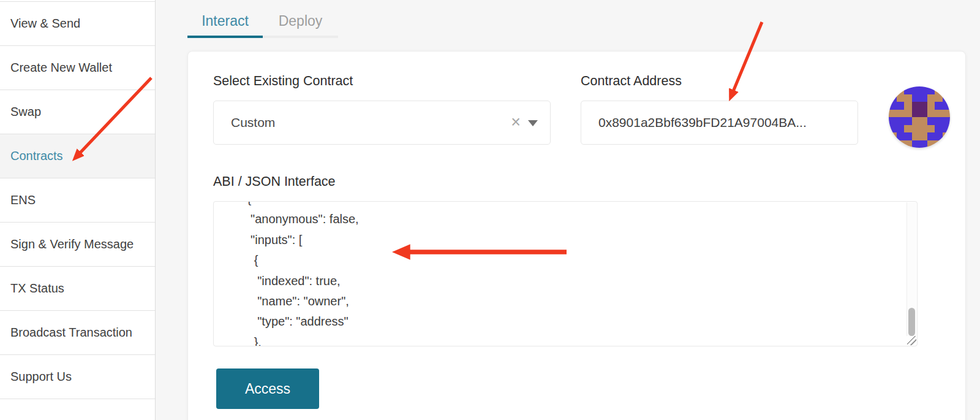  What do you see at coordinates (77, 333) in the screenshot?
I see `sidebar-item-broadcast-transaction: Broadcast Transaction` at bounding box center [77, 333].